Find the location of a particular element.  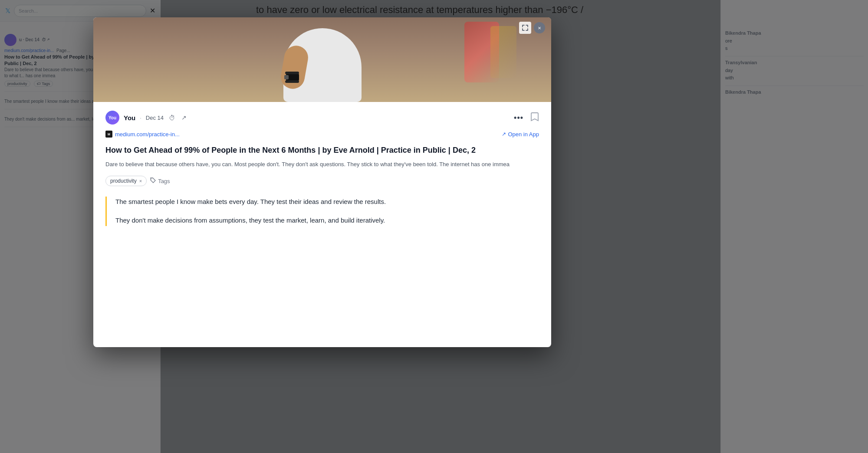

article-excerpt: Dare to believe that because others have… is located at coordinates (322, 164).